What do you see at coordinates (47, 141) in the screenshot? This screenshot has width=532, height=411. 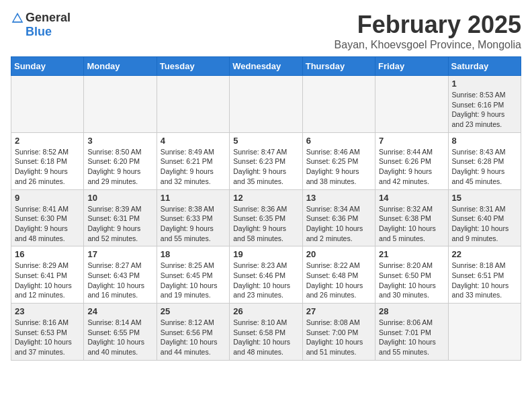 I see `day-number: 2` at bounding box center [47, 141].